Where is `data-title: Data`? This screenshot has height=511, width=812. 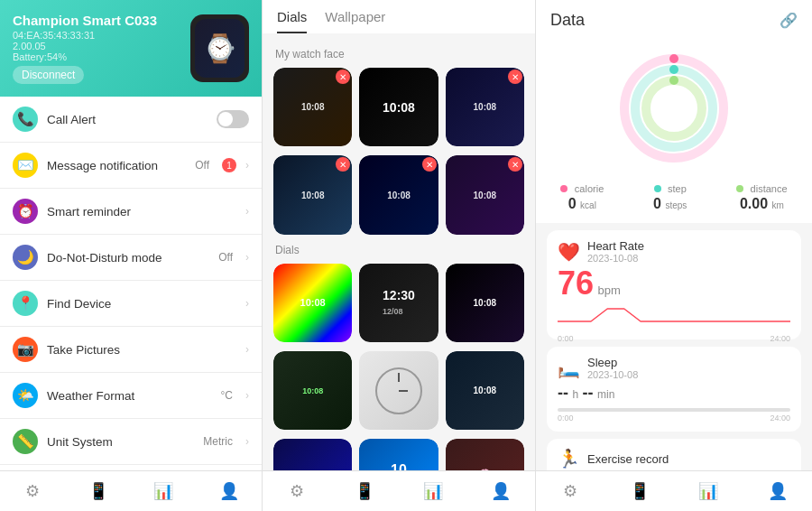
data-title: Data is located at coordinates (567, 20).